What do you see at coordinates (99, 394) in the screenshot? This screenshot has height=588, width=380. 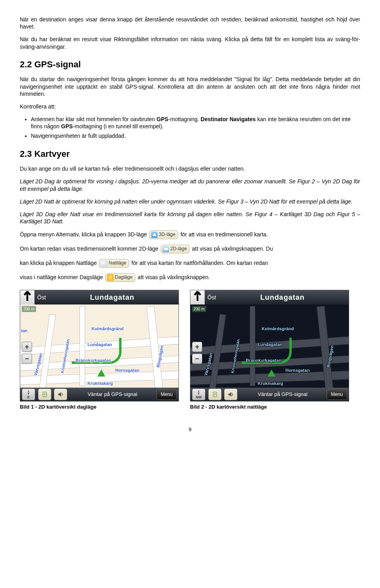 I see `map-bottombar: E Väntar på GPS-signal Menu` at bounding box center [99, 394].